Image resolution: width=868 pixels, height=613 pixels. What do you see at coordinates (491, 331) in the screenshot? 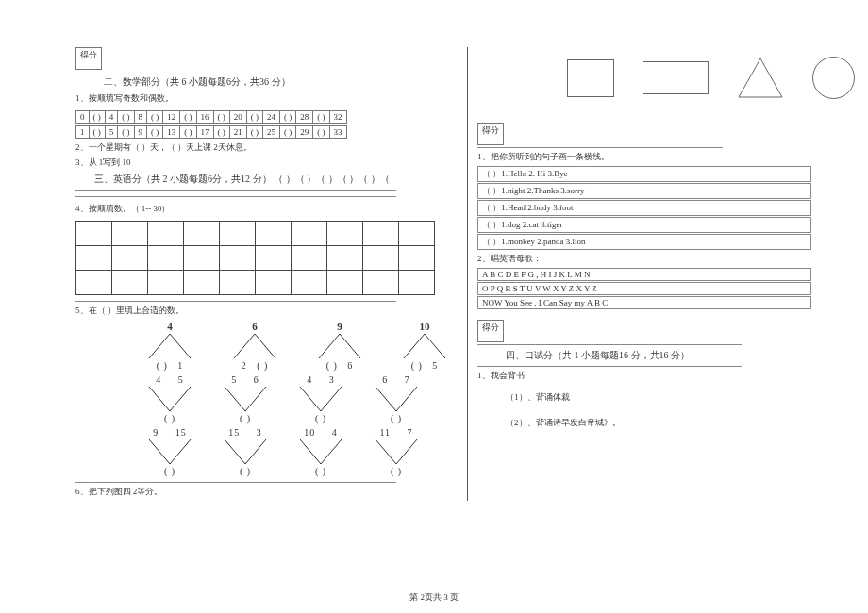
I see `score-box-oral: 得分` at bounding box center [491, 331].